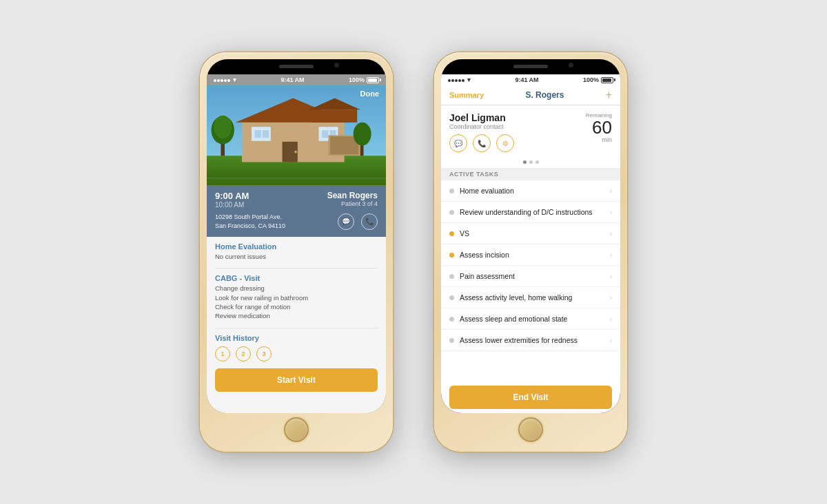 The image size is (827, 504). What do you see at coordinates (531, 319) in the screenshot?
I see `task-sleep-emotional: Assess sleep and emotional state ›` at bounding box center [531, 319].